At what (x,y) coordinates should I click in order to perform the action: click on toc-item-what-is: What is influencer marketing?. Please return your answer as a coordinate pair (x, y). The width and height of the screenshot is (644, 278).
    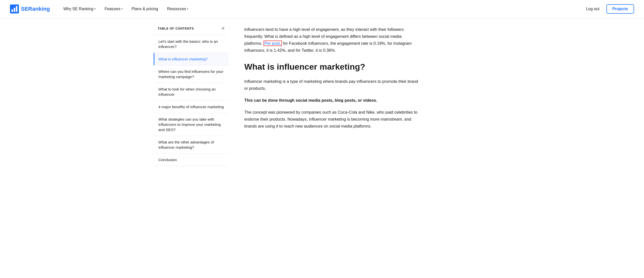
    Looking at the image, I should click on (191, 59).